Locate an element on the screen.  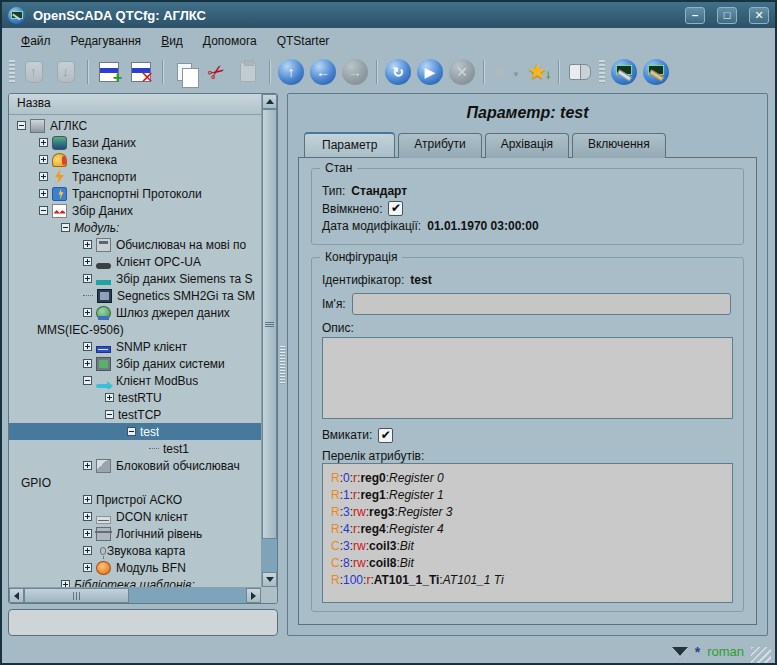
panel-splitter is located at coordinates (282, 364).